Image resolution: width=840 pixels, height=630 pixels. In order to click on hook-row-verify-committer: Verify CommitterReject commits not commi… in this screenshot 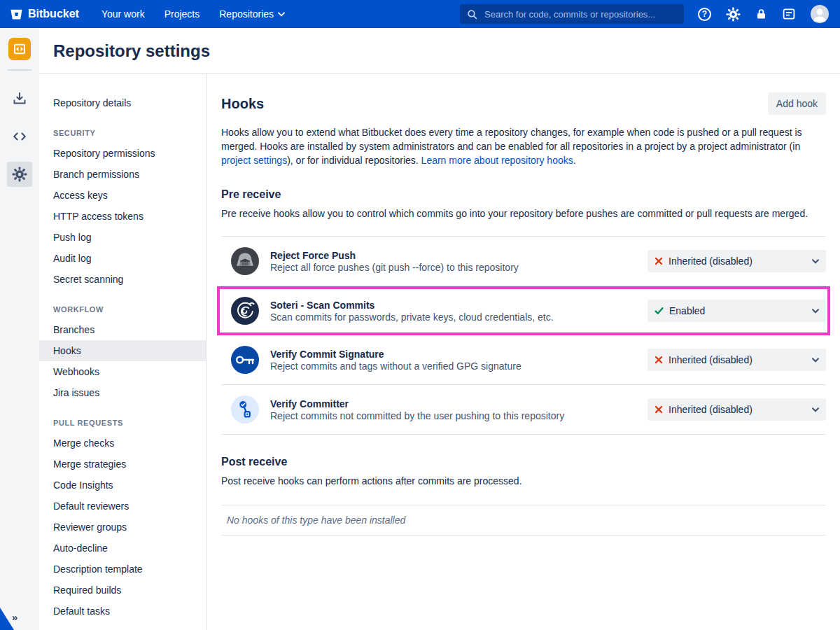, I will do `click(524, 410)`.